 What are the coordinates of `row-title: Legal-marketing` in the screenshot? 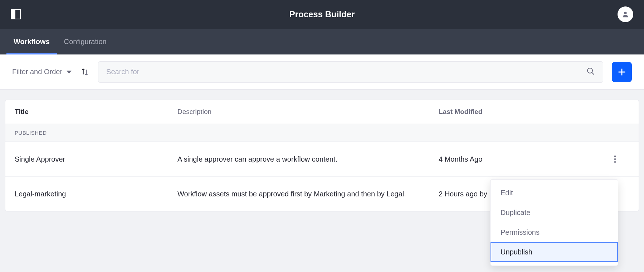 It's located at (96, 194).